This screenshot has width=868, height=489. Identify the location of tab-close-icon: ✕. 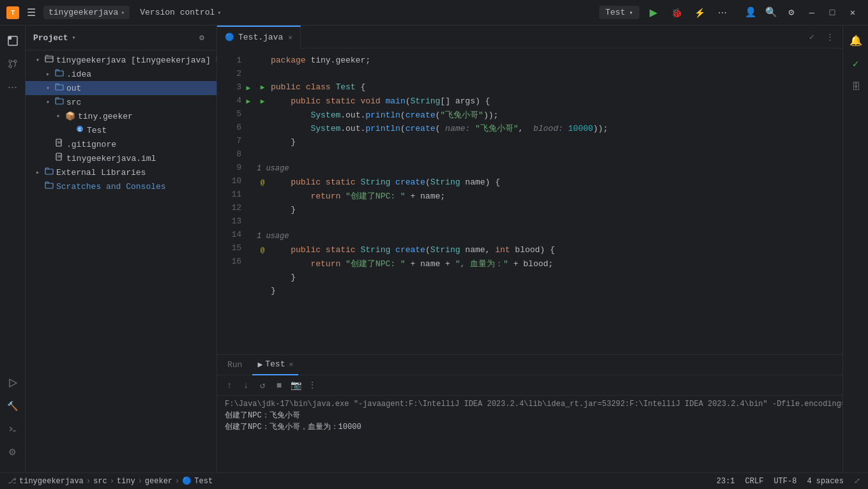
(290, 37).